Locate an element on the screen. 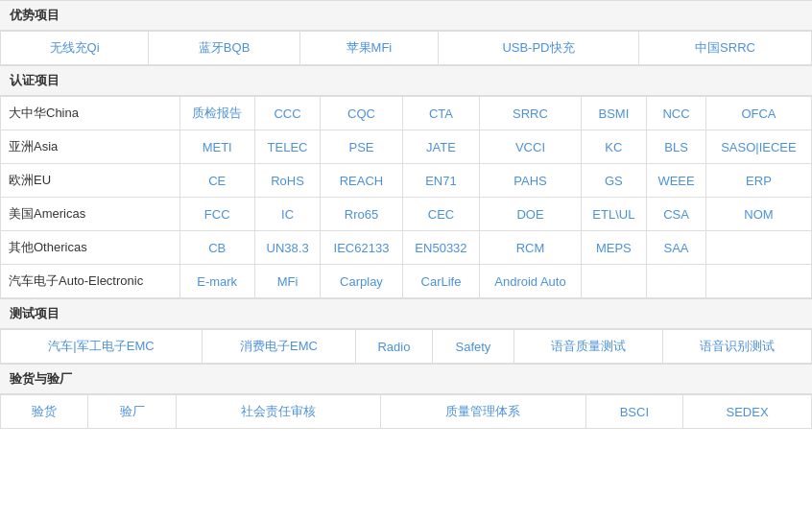  cert-item-0-4: SRRC is located at coordinates (530, 113).